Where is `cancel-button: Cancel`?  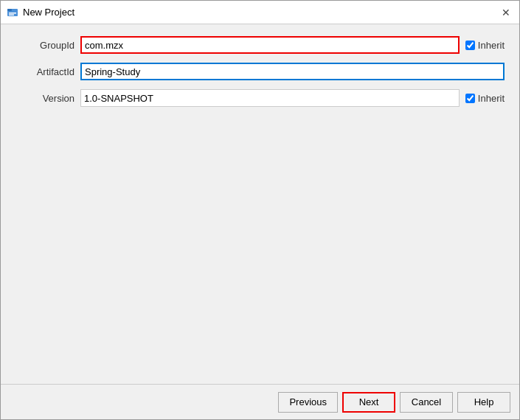
cancel-button: Cancel is located at coordinates (426, 402).